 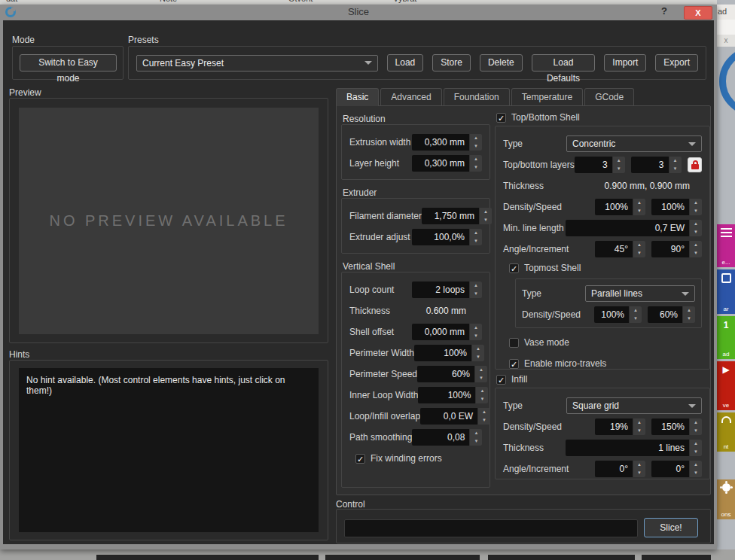 What do you see at coordinates (512, 379) in the screenshot?
I see `infill-toggle: ✓ Infill` at bounding box center [512, 379].